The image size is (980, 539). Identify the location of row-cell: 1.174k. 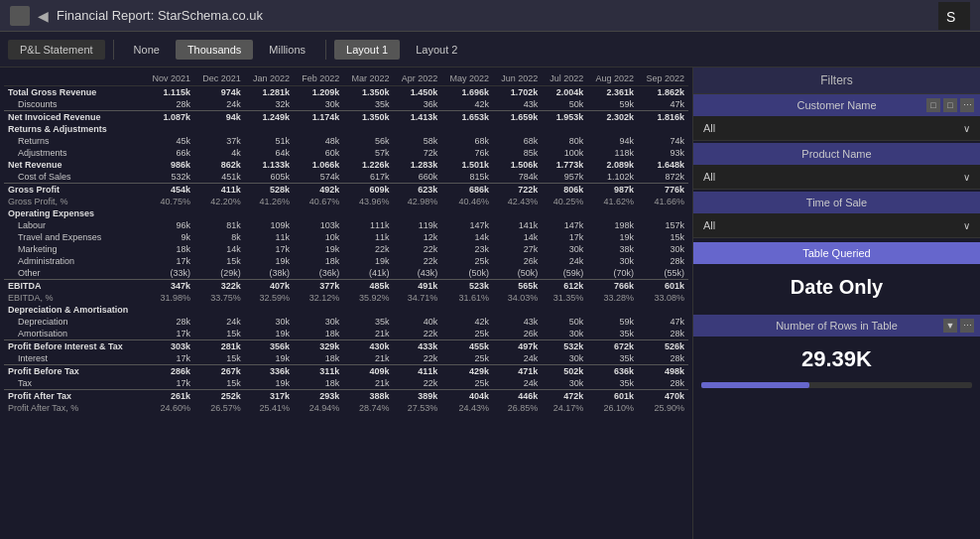
(318, 117).